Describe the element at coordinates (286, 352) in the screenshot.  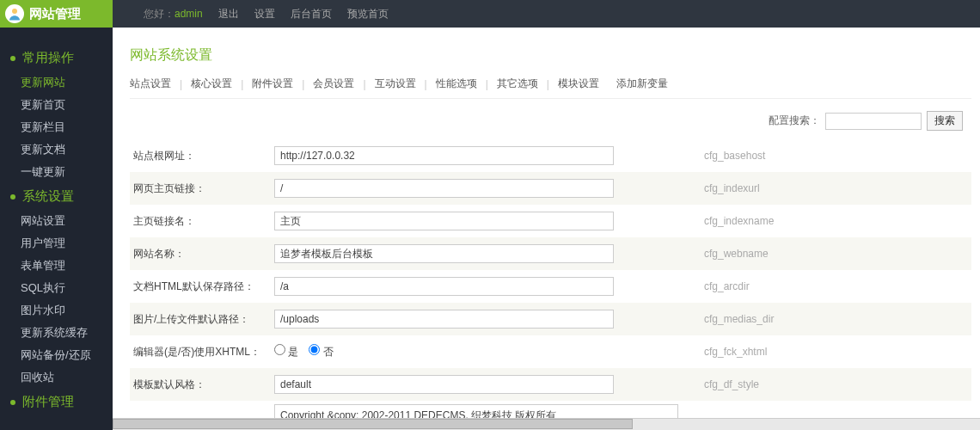
I see `radio-option: 是` at that location.